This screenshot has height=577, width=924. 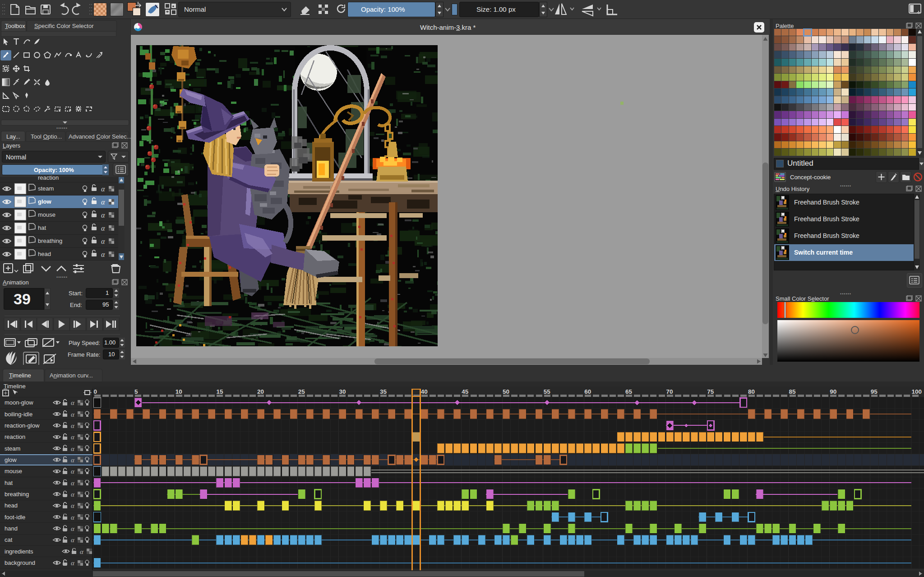 What do you see at coordinates (15, 517) in the screenshot?
I see `svg-text: foot-idle` at bounding box center [15, 517].